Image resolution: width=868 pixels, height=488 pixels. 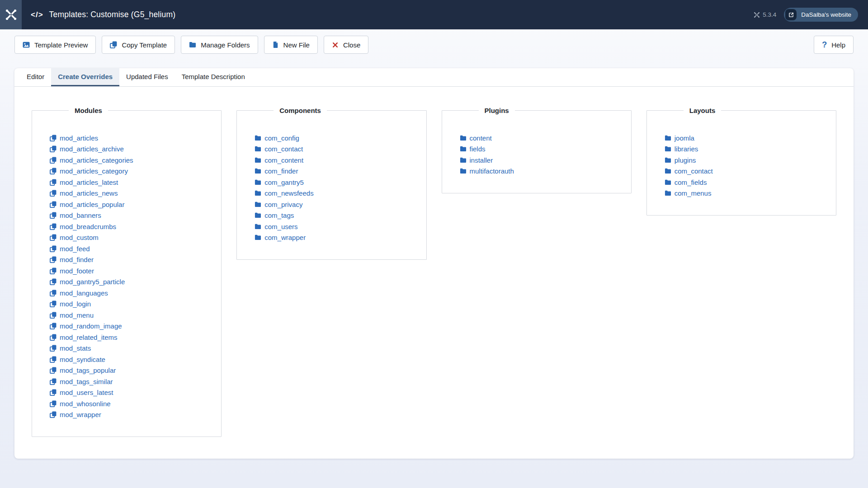 I want to click on override-link-mod_articles_popular: mod_articles_popular, so click(x=87, y=204).